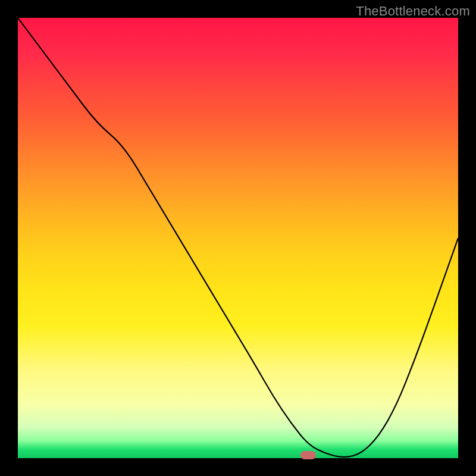 The image size is (476, 476). What do you see at coordinates (308, 455) in the screenshot?
I see `optimal-point-marker` at bounding box center [308, 455].